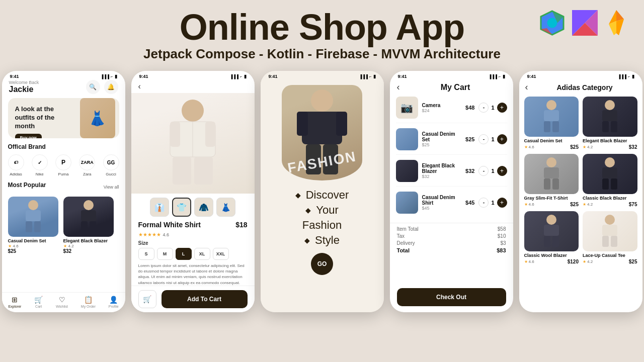 This screenshot has width=644, height=362. I want to click on blazer-plus: +, so click(502, 171).